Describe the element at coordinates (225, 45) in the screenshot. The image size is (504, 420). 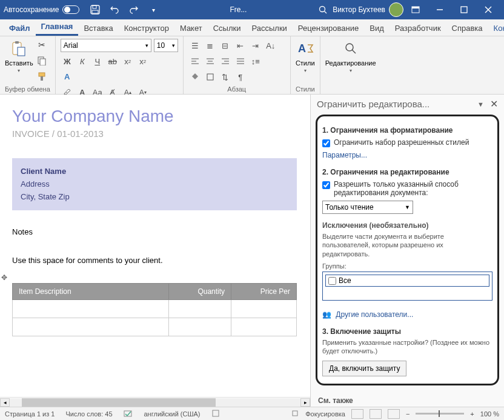
I see `multilevel-icon: ⊟` at that location.